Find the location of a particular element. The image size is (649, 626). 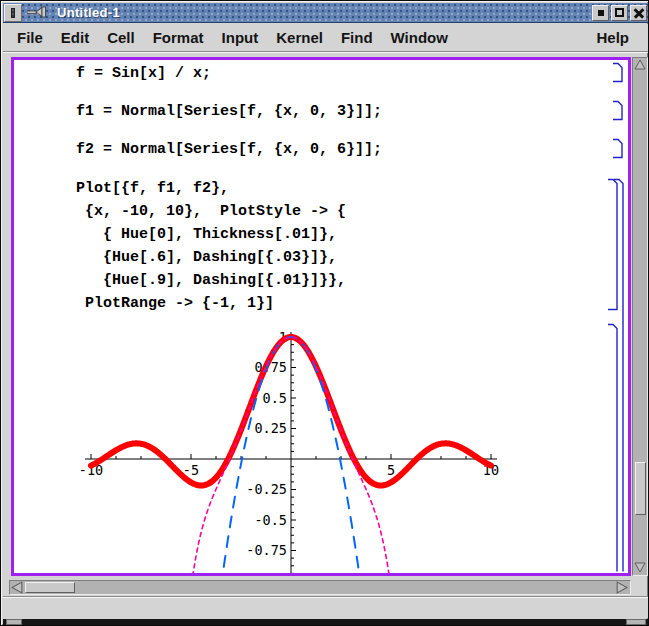

titlebar: Untitled-1 is located at coordinates (326, 13).